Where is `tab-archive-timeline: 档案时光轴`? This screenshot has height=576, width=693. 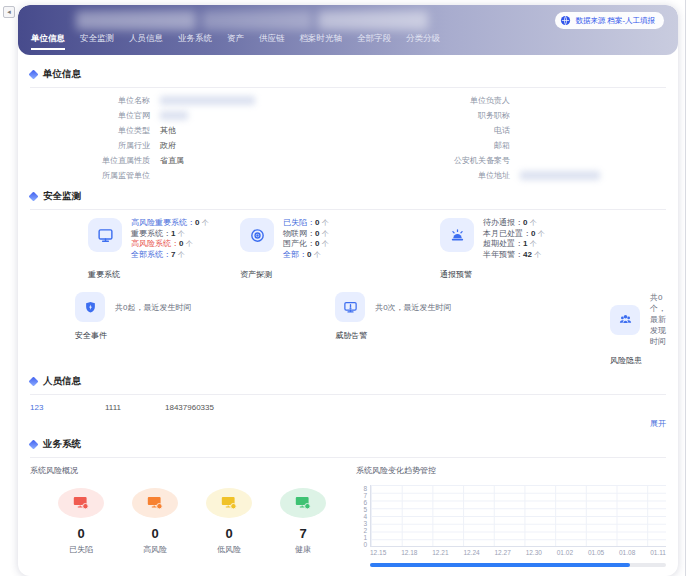
tab-archive-timeline: 档案时光轴 is located at coordinates (322, 42).